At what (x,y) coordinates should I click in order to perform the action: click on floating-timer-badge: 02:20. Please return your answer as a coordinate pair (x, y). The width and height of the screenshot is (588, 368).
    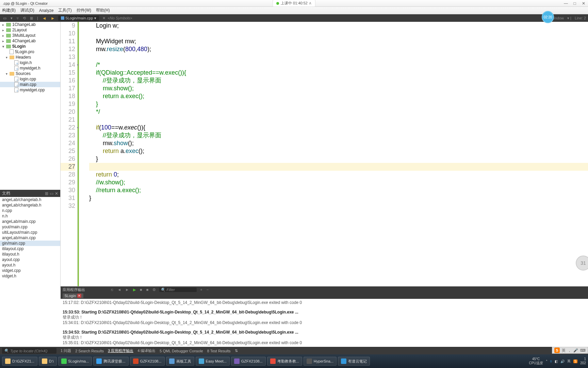
    Looking at the image, I should click on (548, 17).